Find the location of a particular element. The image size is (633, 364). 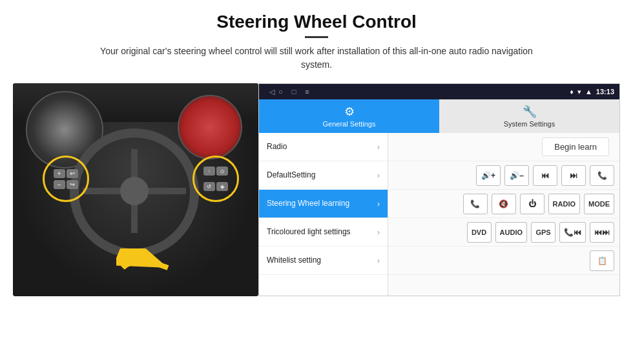

page-title: Steering Wheel Control is located at coordinates (316, 22).